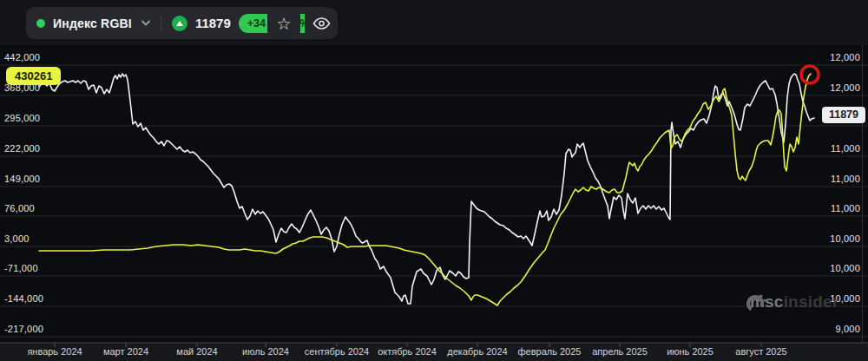 The image size is (868, 361). What do you see at coordinates (434, 23) in the screenshot?
I see `chart-header: Индекс RGBI 11879 +34 (+0.29%) ☆` at bounding box center [434, 23].